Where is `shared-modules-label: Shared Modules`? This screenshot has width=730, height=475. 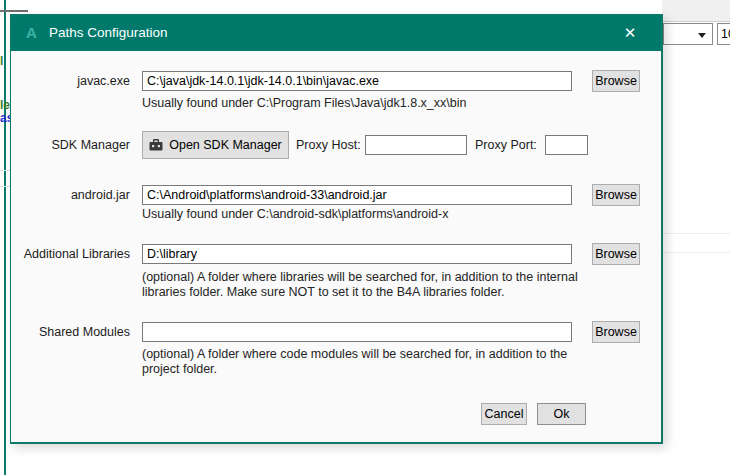 shared-modules-label: Shared Modules is located at coordinates (70, 332).